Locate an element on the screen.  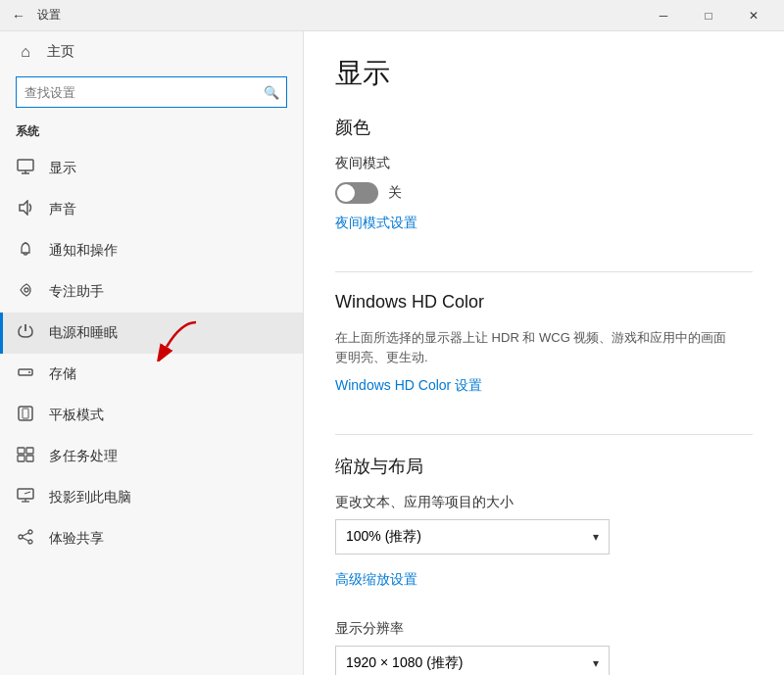
scale-label: 更改文本、应用等项目的大小 is located at coordinates (544, 503).